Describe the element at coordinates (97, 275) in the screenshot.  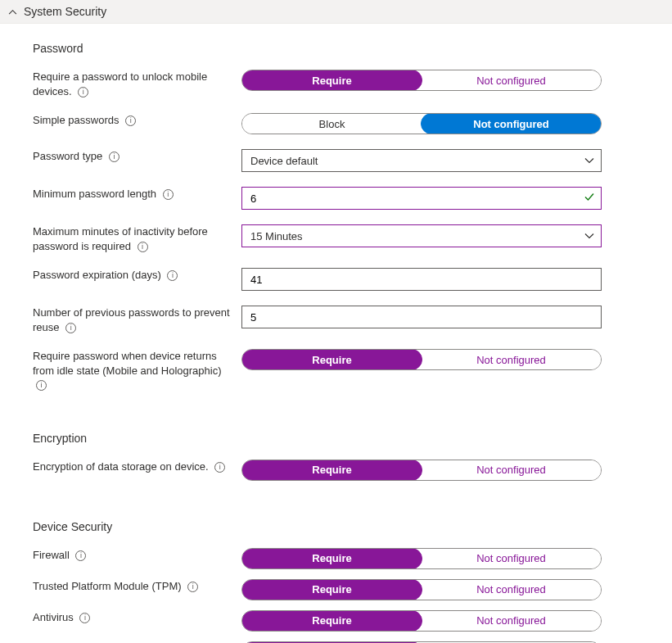
I see `label-expiration: Password expiration (days)` at that location.